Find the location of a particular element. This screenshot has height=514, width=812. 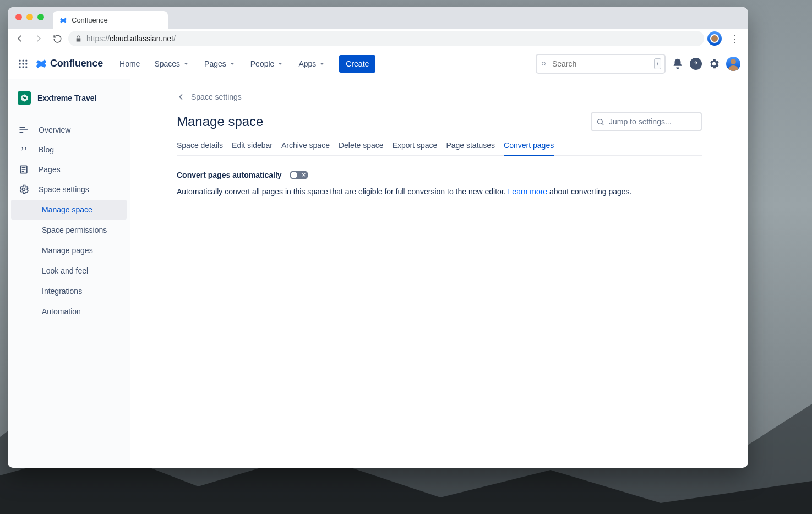

tab-edit-sidebar: Edit sidebar is located at coordinates (252, 148).